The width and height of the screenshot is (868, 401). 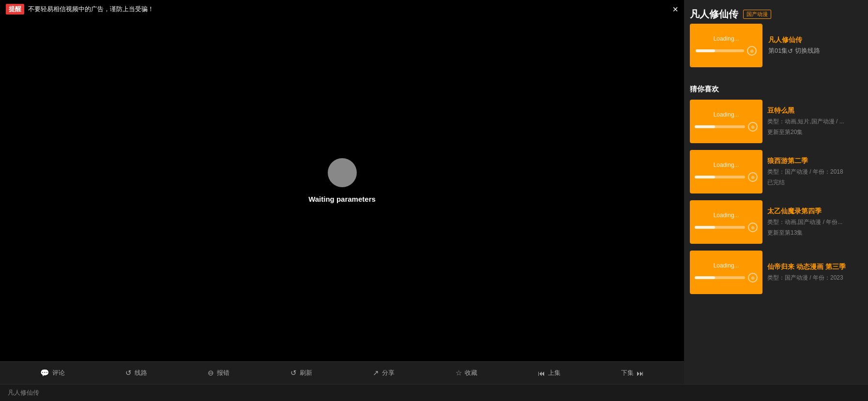 What do you see at coordinates (23, 393) in the screenshot?
I see `footer-text: 凡人修仙传` at bounding box center [23, 393].